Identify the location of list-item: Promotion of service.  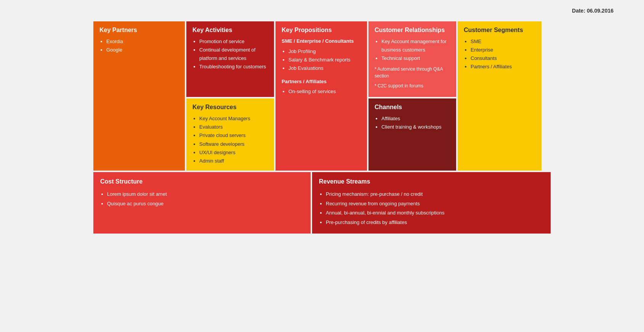
(234, 42).